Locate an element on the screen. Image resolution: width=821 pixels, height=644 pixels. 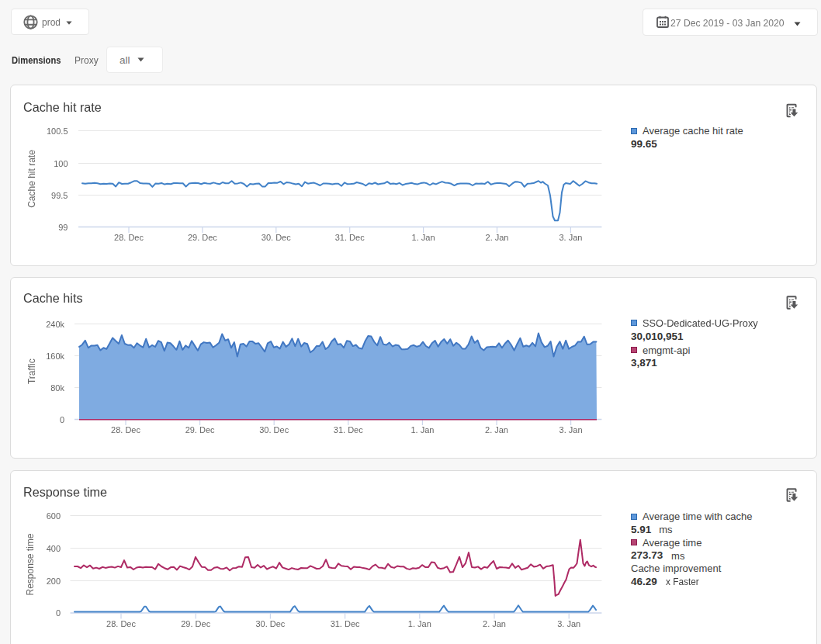
svg-text: Traffic is located at coordinates (32, 371).